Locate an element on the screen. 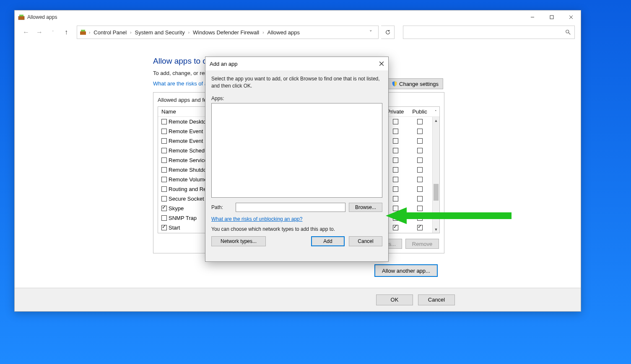  search-icon is located at coordinates (568, 32).